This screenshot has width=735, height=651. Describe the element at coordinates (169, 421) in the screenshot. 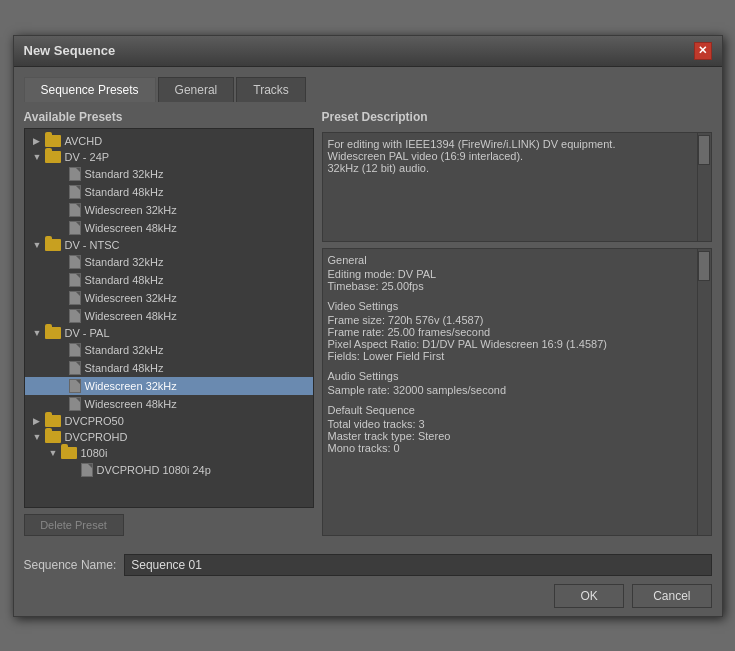

I see `tree-item-dvcpro50: ▶ DVCPRO50` at that location.